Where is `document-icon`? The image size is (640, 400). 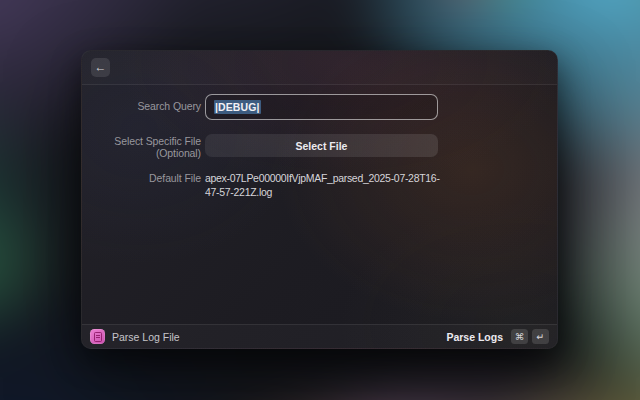 document-icon is located at coordinates (98, 337).